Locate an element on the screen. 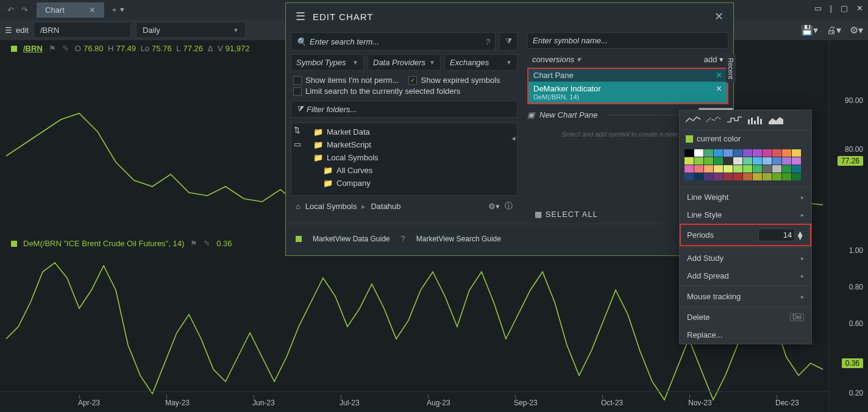  close-icon: ✕ is located at coordinates (859, 9).